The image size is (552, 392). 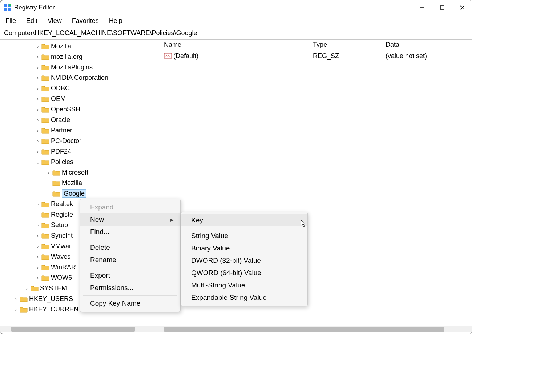 What do you see at coordinates (80, 57) in the screenshot?
I see `tree-item-mozilla_org: ›mozilla.org` at bounding box center [80, 57].